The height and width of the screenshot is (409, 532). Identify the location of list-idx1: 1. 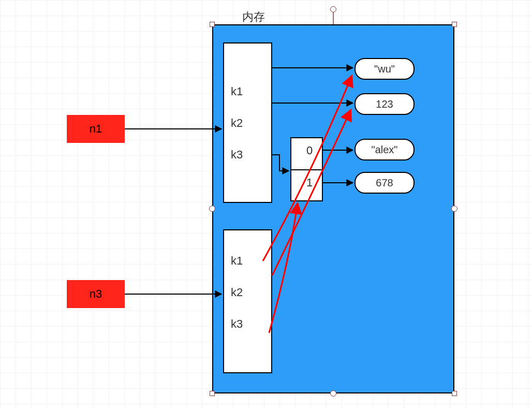
(309, 183).